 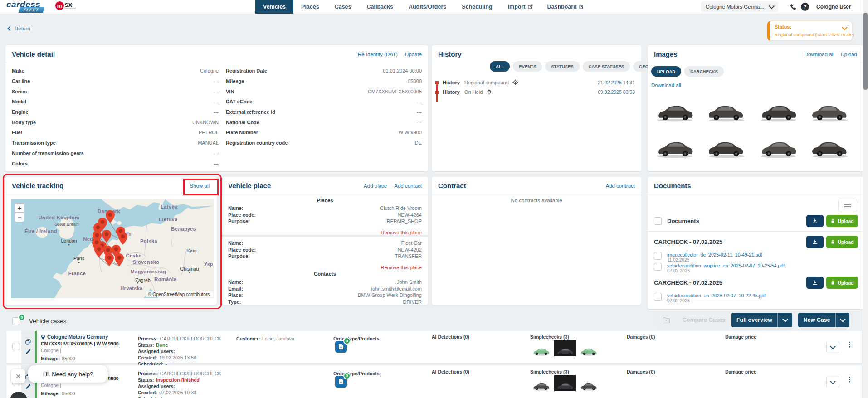 What do you see at coordinates (865, 51) in the screenshot?
I see `page-scrollbar-thumb` at bounding box center [865, 51].